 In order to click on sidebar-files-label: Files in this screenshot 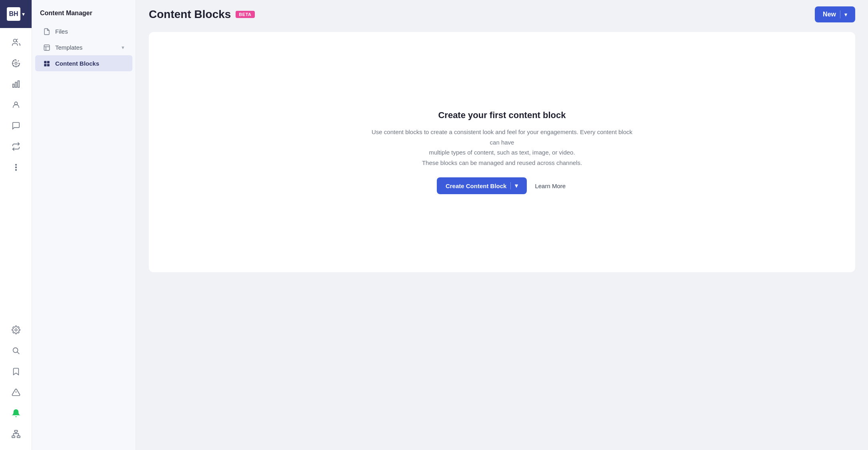, I will do `click(62, 31)`.